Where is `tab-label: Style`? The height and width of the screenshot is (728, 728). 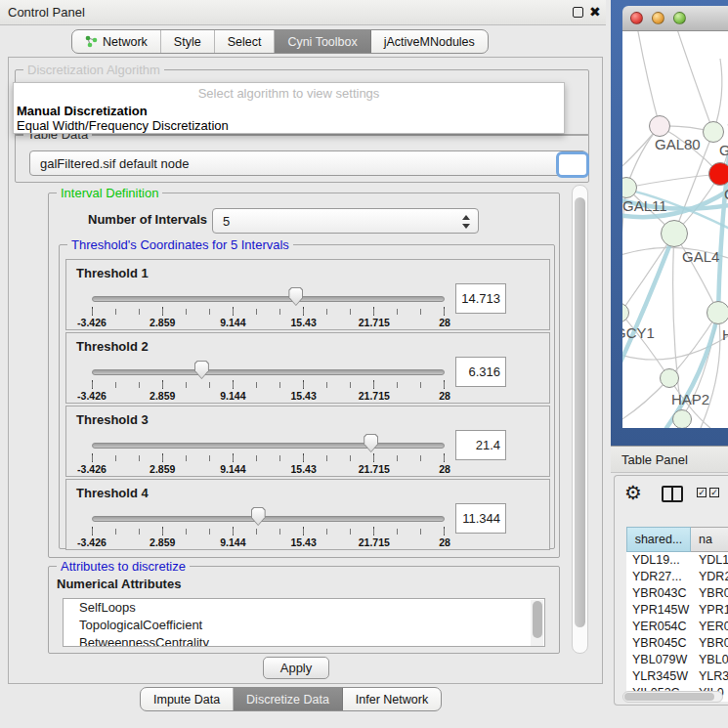
tab-label: Style is located at coordinates (188, 42).